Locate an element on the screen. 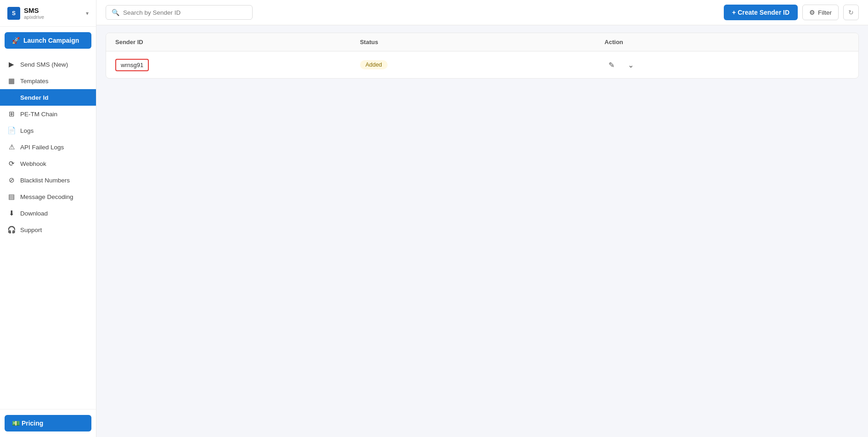 This screenshot has width=868, height=437. webhook-icon: ⟳ is located at coordinates (11, 164).